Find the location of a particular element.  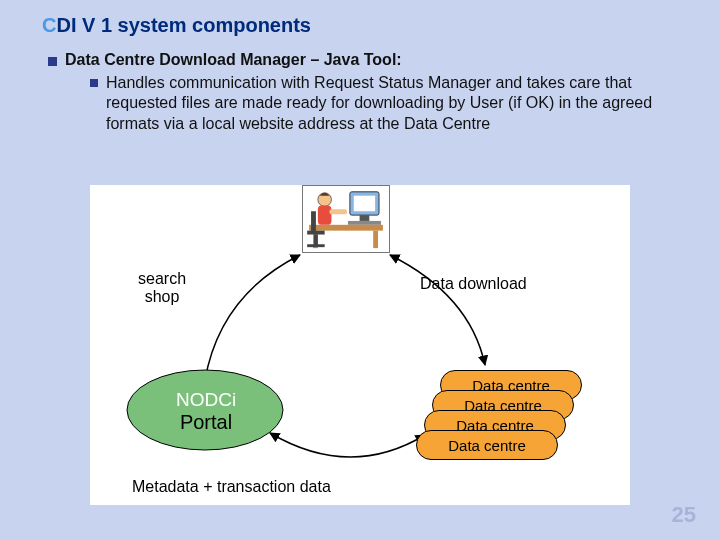

label-nodci-portal: NODCi Portal is located at coordinates (206, 412).